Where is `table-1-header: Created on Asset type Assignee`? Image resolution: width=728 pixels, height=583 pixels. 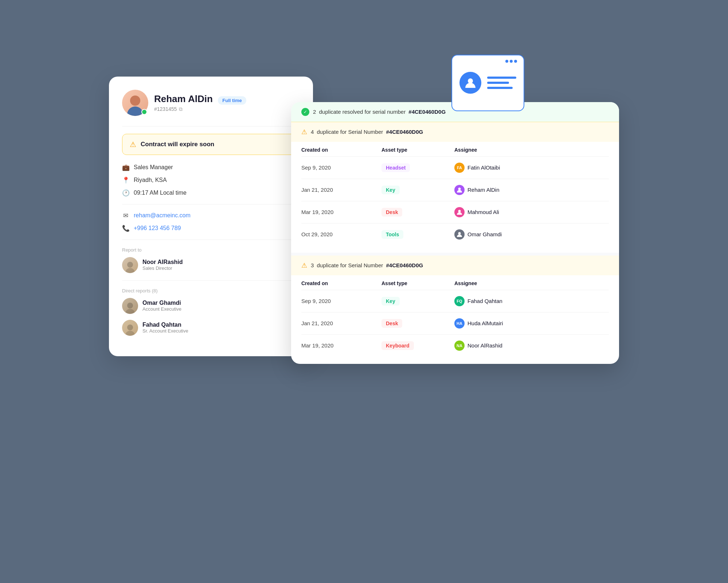
table-1-header: Created on Asset type Assignee is located at coordinates (455, 149).